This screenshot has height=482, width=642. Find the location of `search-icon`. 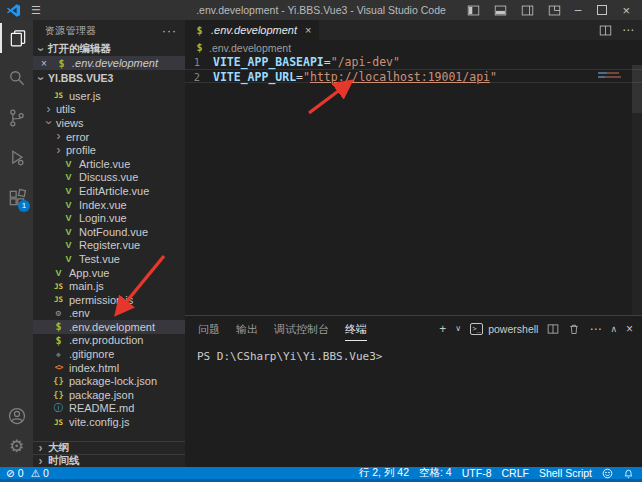

search-icon is located at coordinates (16, 78).